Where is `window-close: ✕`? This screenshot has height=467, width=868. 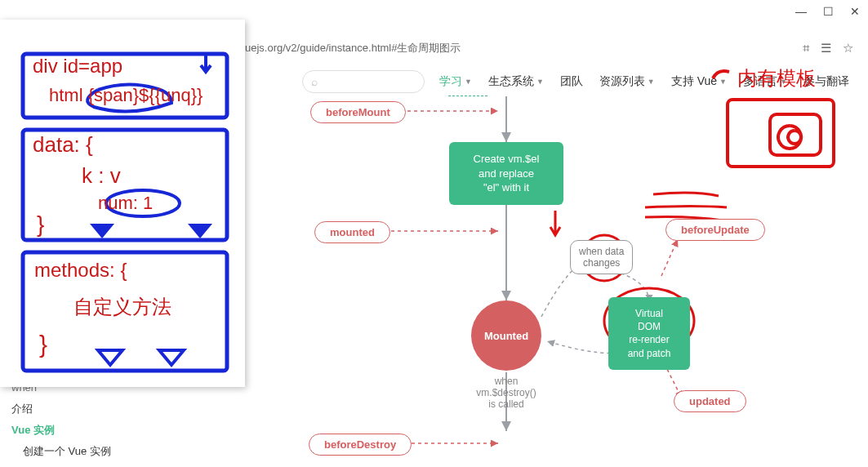
window-close: ✕ is located at coordinates (855, 11).